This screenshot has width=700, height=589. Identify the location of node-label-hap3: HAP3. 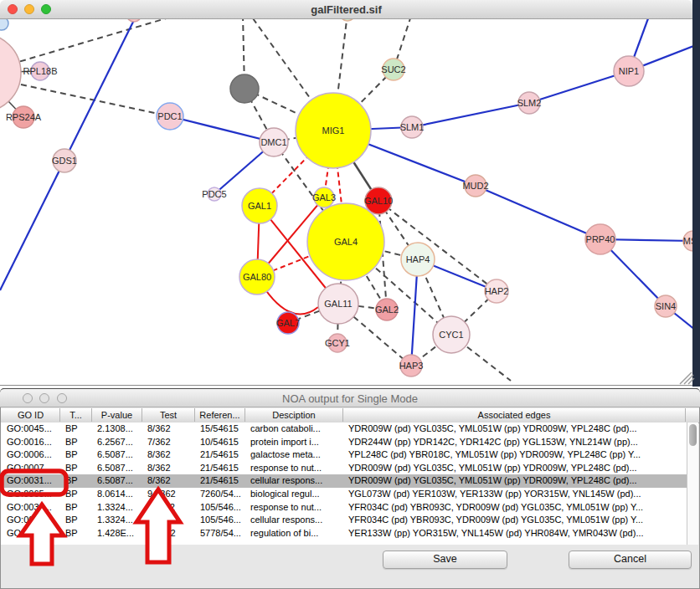
(412, 366).